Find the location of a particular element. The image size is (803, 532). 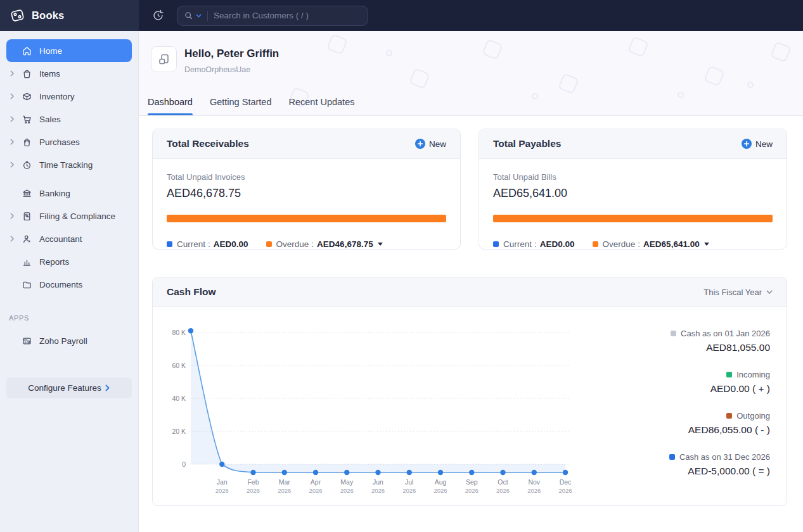

sidebar-item-label: Purchases is located at coordinates (60, 142).